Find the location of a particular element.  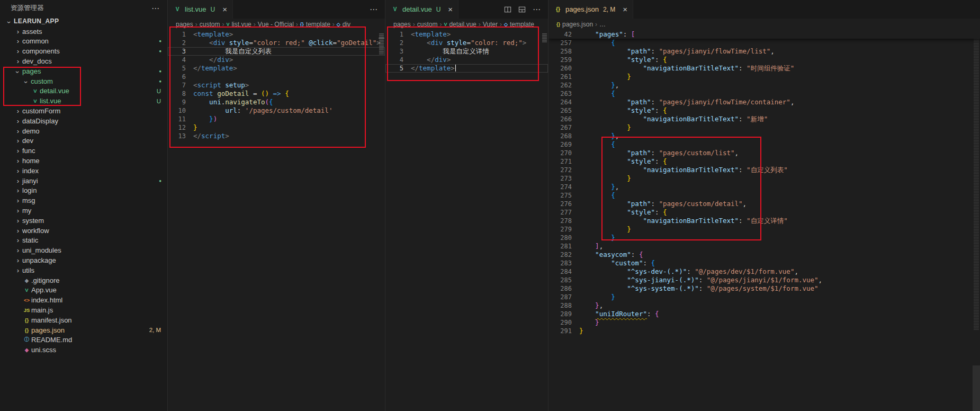

file-detail.vue: Vdetail.vueU is located at coordinates (84, 91).